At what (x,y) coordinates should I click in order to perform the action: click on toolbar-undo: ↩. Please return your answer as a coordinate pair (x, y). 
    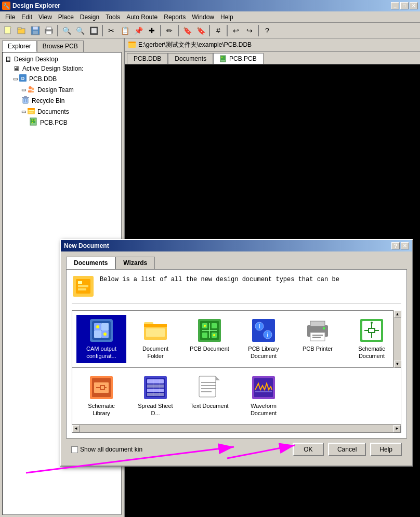
    Looking at the image, I should click on (236, 31).